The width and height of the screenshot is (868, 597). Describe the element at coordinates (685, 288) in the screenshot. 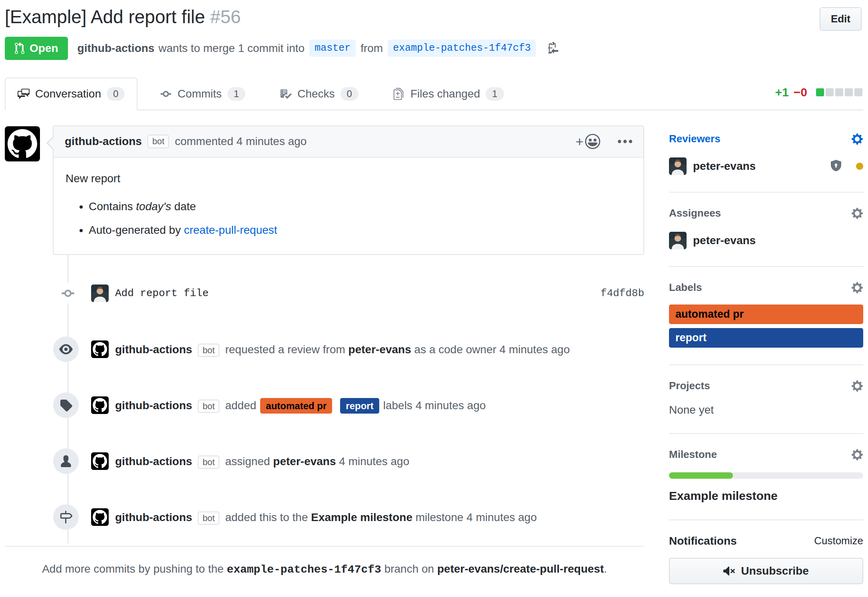

I see `labels-heading: Labels` at that location.